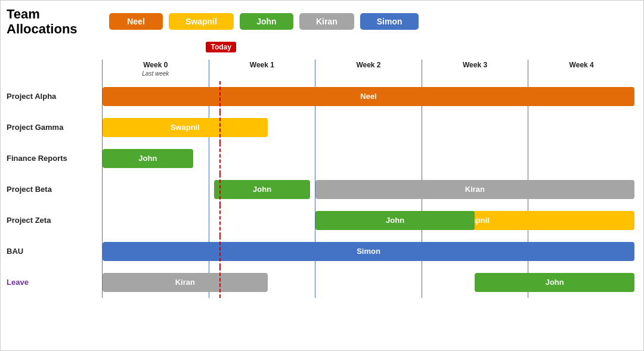  Describe the element at coordinates (475, 70) in the screenshot. I see `week-header-3: Week 3` at that location.